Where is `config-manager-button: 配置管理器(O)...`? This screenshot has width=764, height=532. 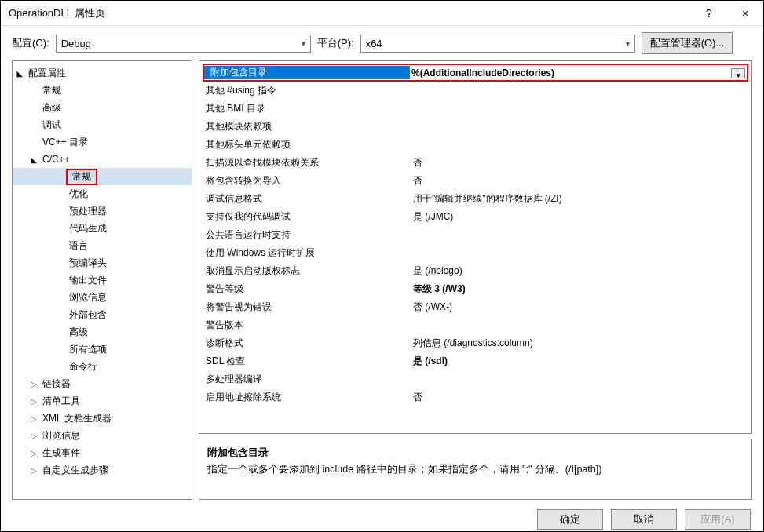 config-manager-button: 配置管理器(O)... is located at coordinates (688, 43).